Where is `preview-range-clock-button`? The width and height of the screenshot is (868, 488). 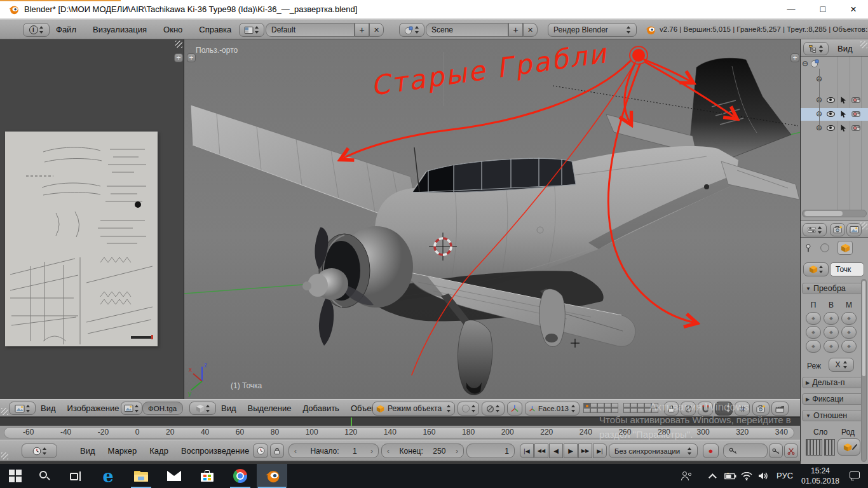 preview-range-clock-button is located at coordinates (261, 451).